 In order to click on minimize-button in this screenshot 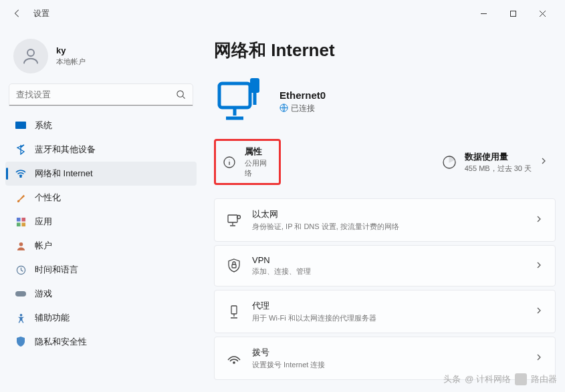, I will do `click(483, 13)`.